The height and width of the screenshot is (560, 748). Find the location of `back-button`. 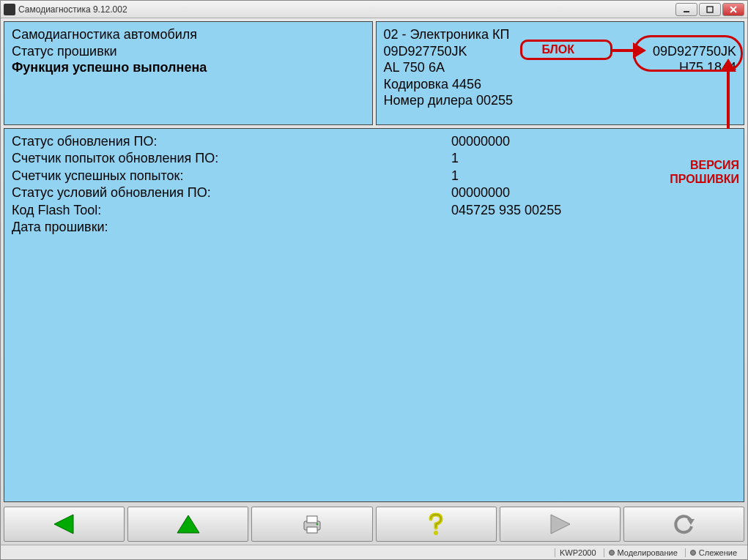

back-button is located at coordinates (64, 524).